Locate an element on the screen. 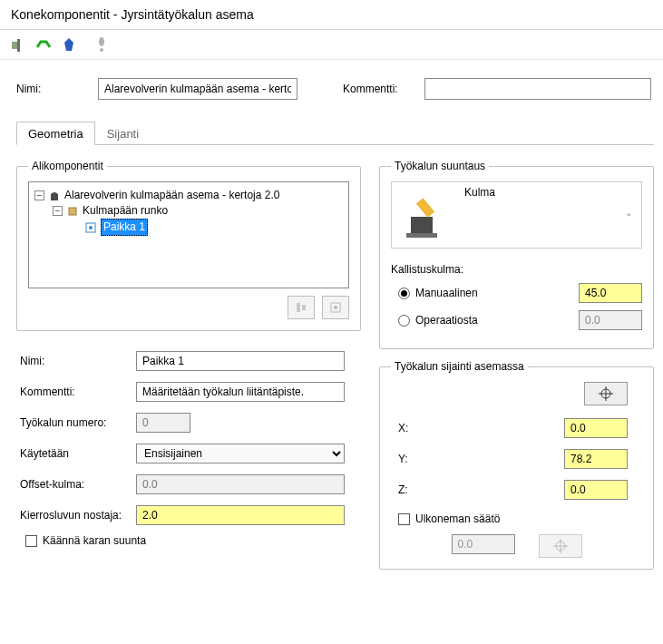 The image size is (663, 644). sub-name-label: Nimi: is located at coordinates (74, 361).